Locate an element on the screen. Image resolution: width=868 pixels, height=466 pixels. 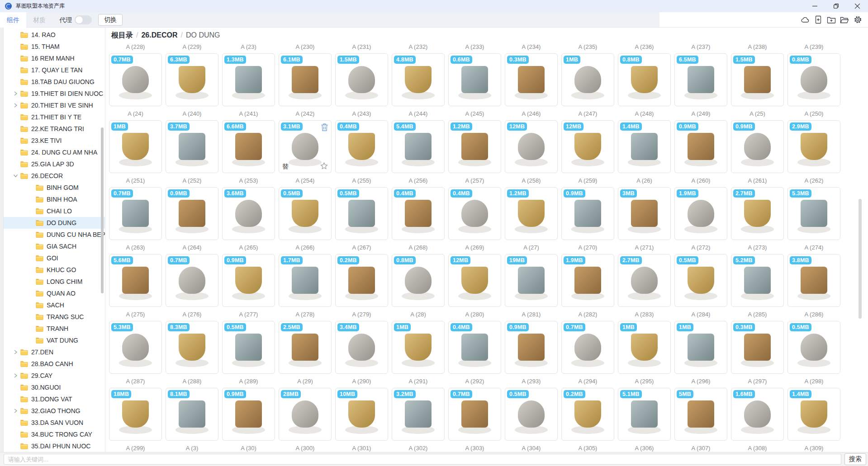
proxy-toggle is located at coordinates (83, 20).